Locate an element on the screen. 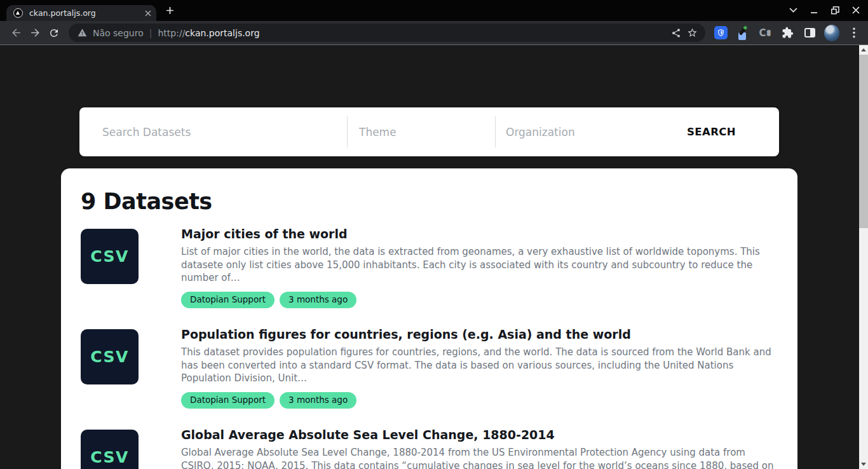 Image resolution: width=868 pixels, height=469 pixels. dataset-list-item: CSV Major cities of the world List of ma… is located at coordinates (430, 268).